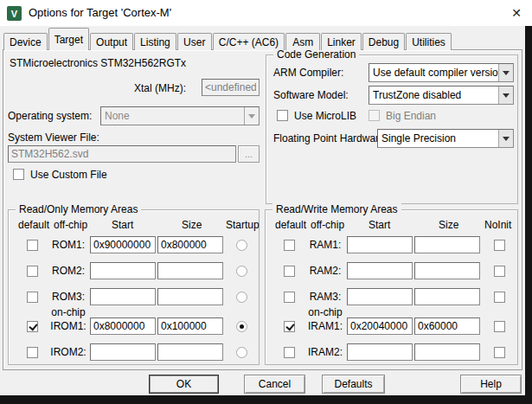 The width and height of the screenshot is (532, 404). What do you see at coordinates (429, 42) in the screenshot?
I see `tab-utilities: Utilities` at bounding box center [429, 42].